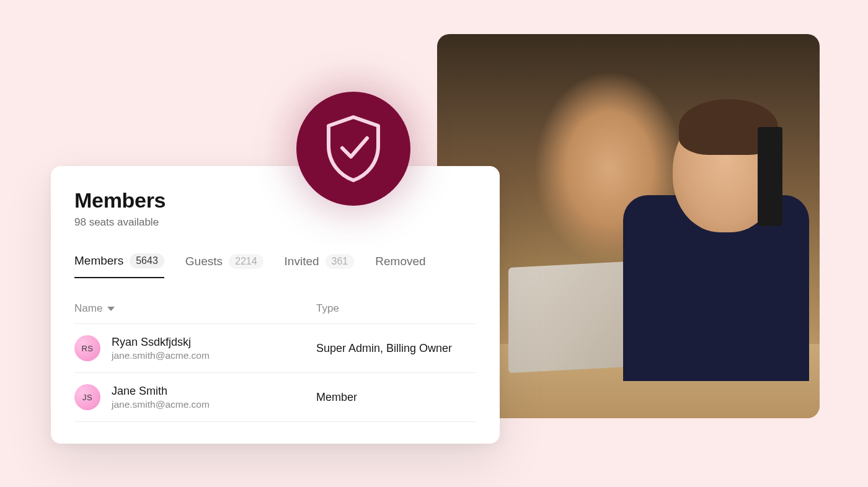  I want to click on tab-removed: Removed, so click(401, 266).